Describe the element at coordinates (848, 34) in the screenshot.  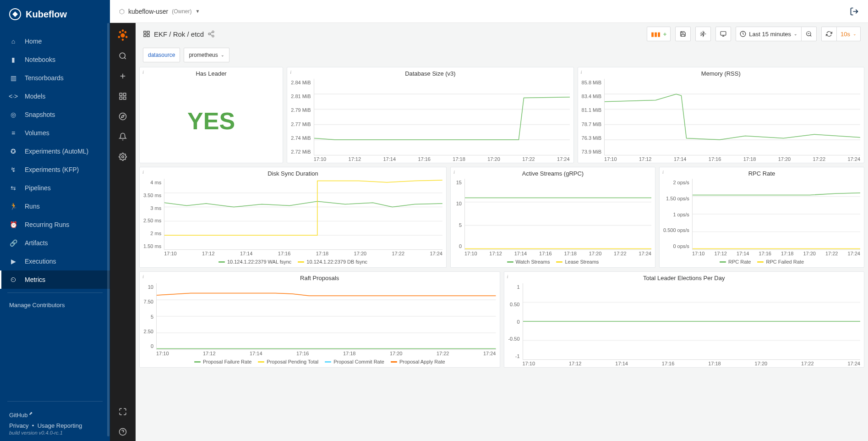
I see `refresh-interval-button: 10s⌄` at that location.